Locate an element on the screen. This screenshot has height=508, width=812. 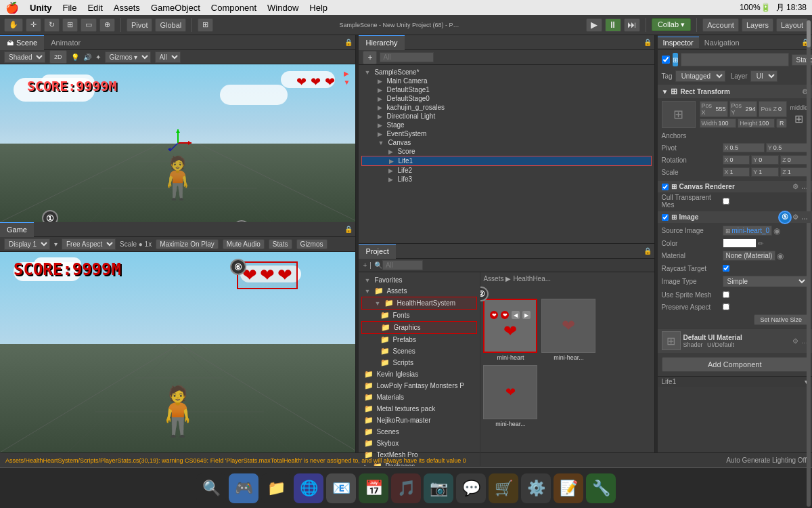
dock-mail: 📧 is located at coordinates (341, 488).